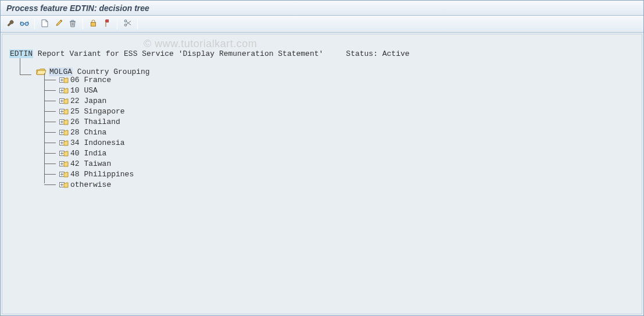  What do you see at coordinates (102, 175) in the screenshot?
I see `tree-node-label: 48 Philippines` at bounding box center [102, 175].